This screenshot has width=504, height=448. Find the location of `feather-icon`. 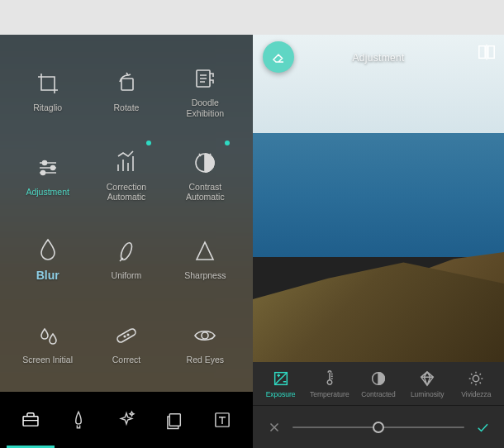

feather-icon is located at coordinates (126, 251).